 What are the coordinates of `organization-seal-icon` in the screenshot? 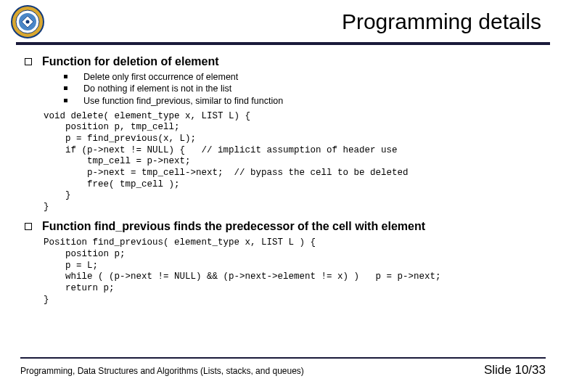 It's located at (28, 22).